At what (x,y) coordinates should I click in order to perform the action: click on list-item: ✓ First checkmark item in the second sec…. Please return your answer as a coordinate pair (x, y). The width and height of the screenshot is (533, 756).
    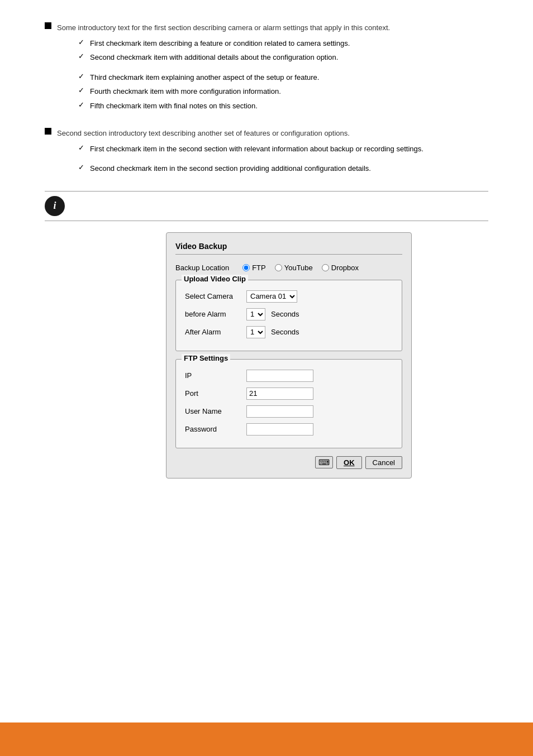
    Looking at the image, I should click on (283, 149).